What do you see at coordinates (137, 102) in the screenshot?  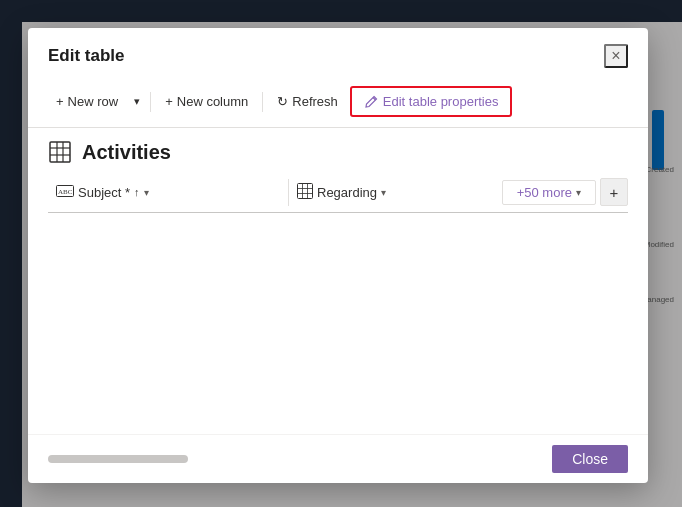 I see `new-row-dropdown-button: ▾` at bounding box center [137, 102].